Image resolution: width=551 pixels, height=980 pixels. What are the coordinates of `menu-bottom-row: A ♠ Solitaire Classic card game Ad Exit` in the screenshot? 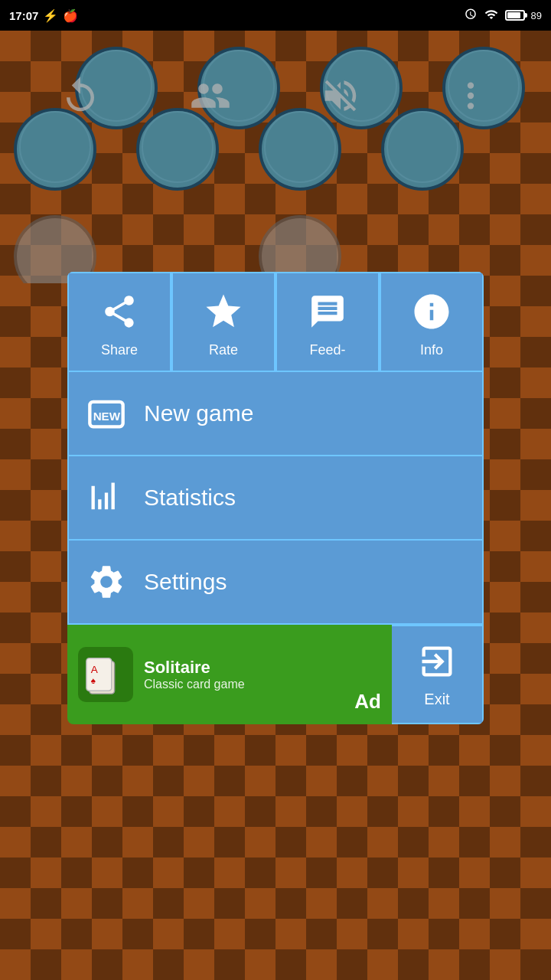 It's located at (276, 675).